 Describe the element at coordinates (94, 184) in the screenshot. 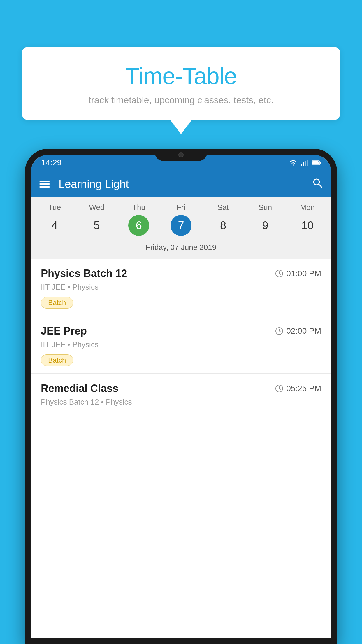

I see `app-title: Learning Light` at that location.